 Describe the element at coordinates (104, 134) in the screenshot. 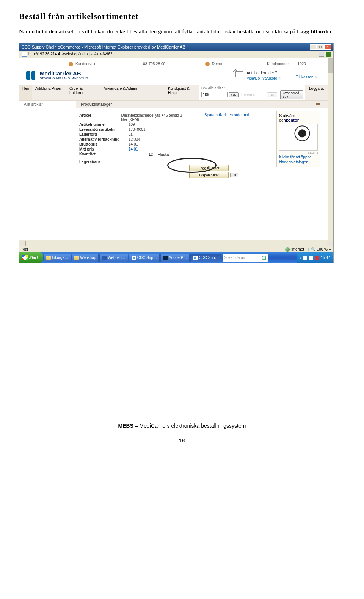

I see `lbl-lagerford: Lagerförd` at that location.